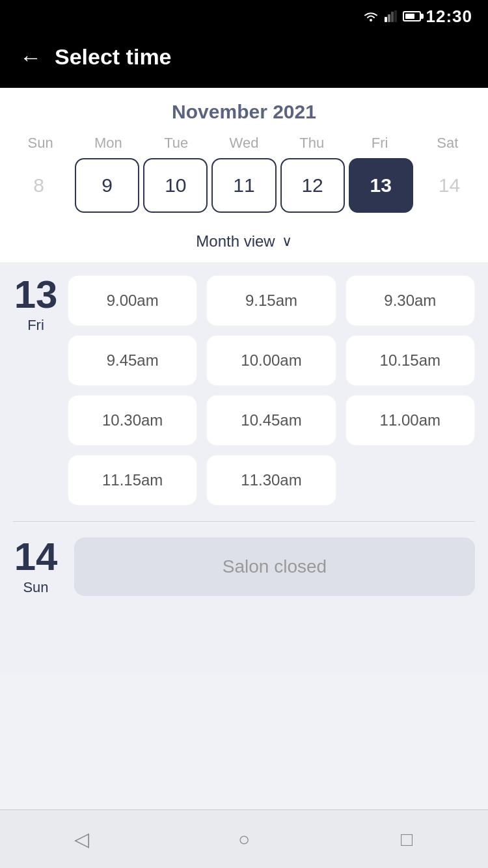 The width and height of the screenshot is (488, 868). Describe the element at coordinates (133, 301) in the screenshot. I see `time-slot-900am: 9.00am` at that location.